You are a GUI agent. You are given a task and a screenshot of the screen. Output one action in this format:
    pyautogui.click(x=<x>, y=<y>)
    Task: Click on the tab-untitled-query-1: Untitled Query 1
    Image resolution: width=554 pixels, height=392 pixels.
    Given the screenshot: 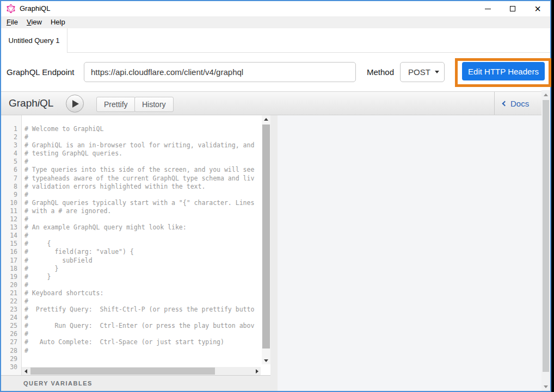 What is the action you would take?
    pyautogui.click(x=34, y=40)
    